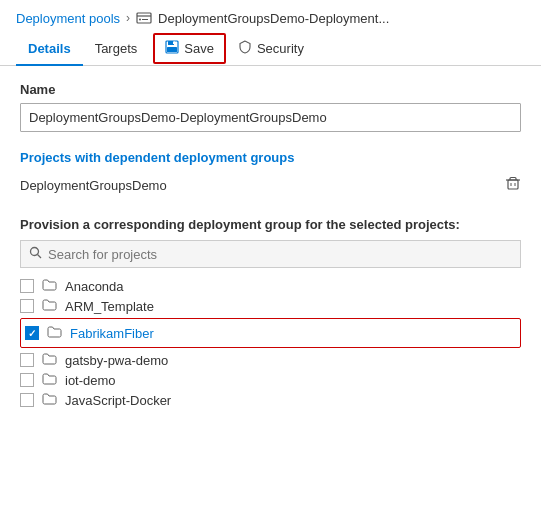  Describe the element at coordinates (270, 254) in the screenshot. I see `search-box` at that location.